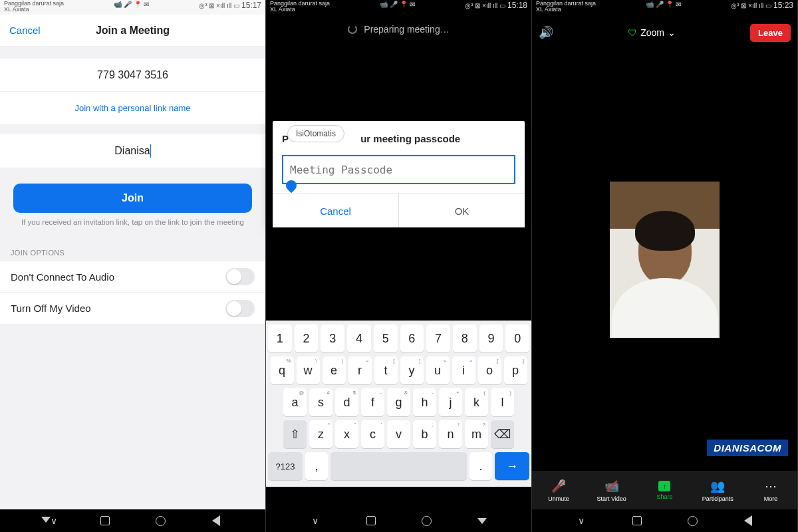 This screenshot has width=798, height=532. I want to click on personal-link-button: Join with a personal link name, so click(133, 108).